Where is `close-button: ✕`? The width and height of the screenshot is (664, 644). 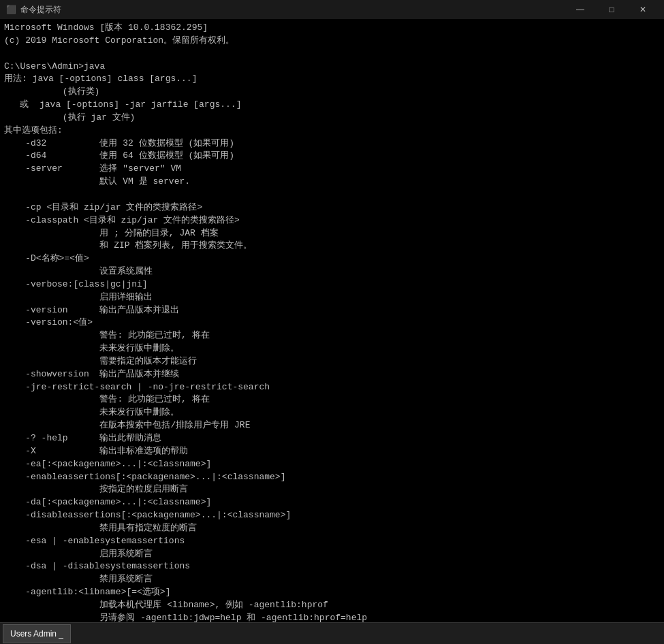
close-button: ✕ is located at coordinates (643, 10).